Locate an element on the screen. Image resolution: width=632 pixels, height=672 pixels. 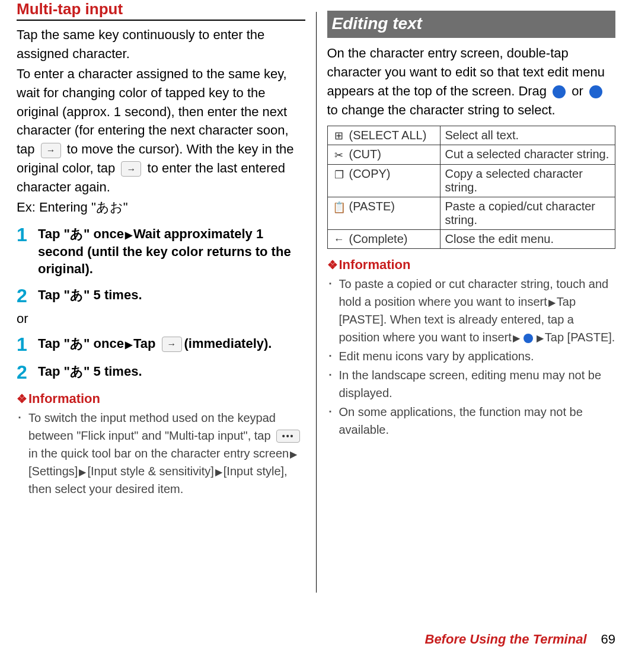
table-row: 📋(PASTE) Paste a copied/cut character st… is located at coordinates (471, 213).